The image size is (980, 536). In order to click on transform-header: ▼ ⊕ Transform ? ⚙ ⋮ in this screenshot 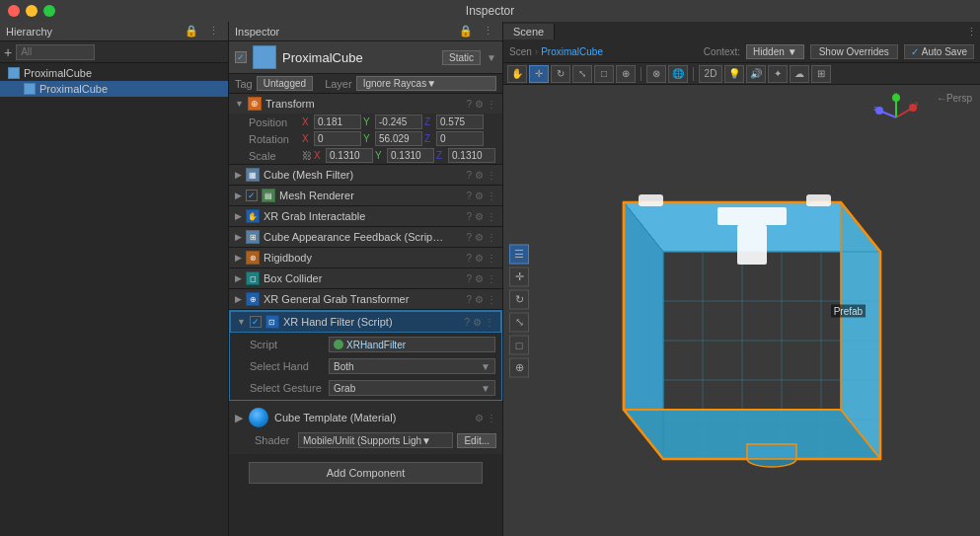, I will do `click(365, 104)`.